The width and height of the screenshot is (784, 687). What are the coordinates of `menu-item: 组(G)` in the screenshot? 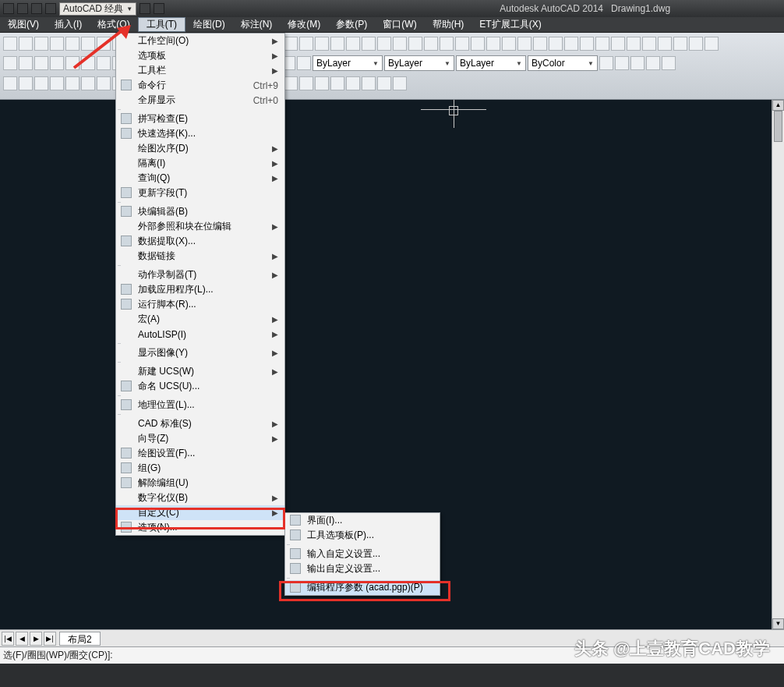 It's located at (200, 468).